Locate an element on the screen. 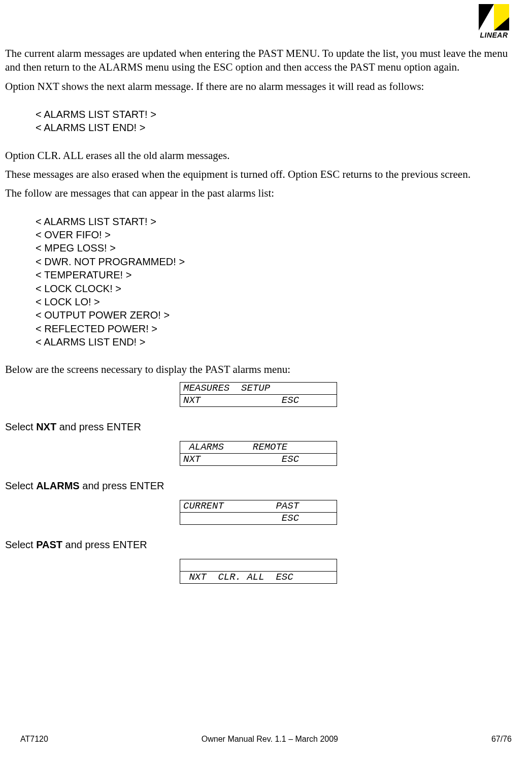  lcd-row is located at coordinates (259, 565).